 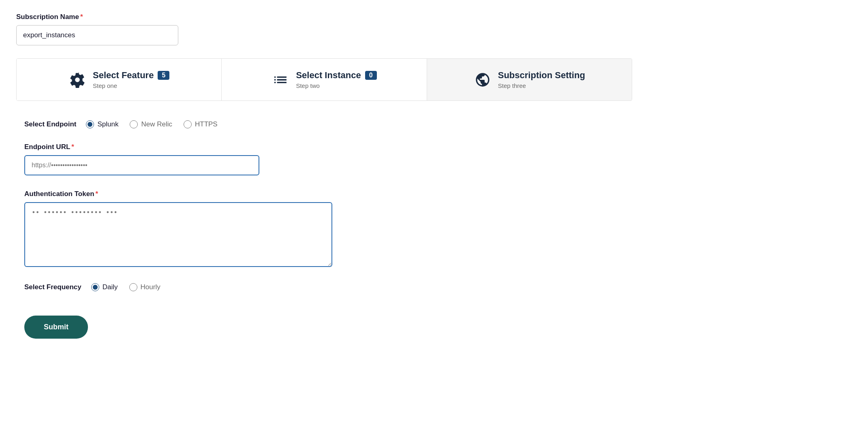 I want to click on frequency-radio-group: Daily Hourly, so click(x=126, y=287).